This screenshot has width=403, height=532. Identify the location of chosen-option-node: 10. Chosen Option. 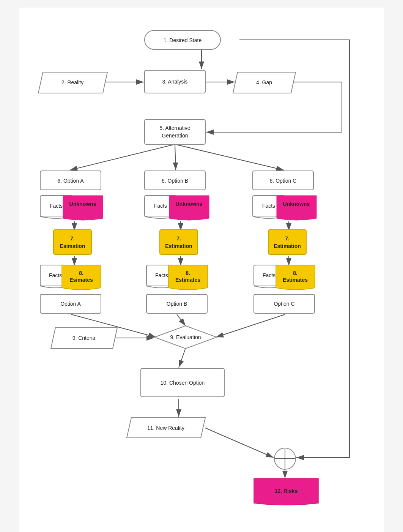
(183, 383).